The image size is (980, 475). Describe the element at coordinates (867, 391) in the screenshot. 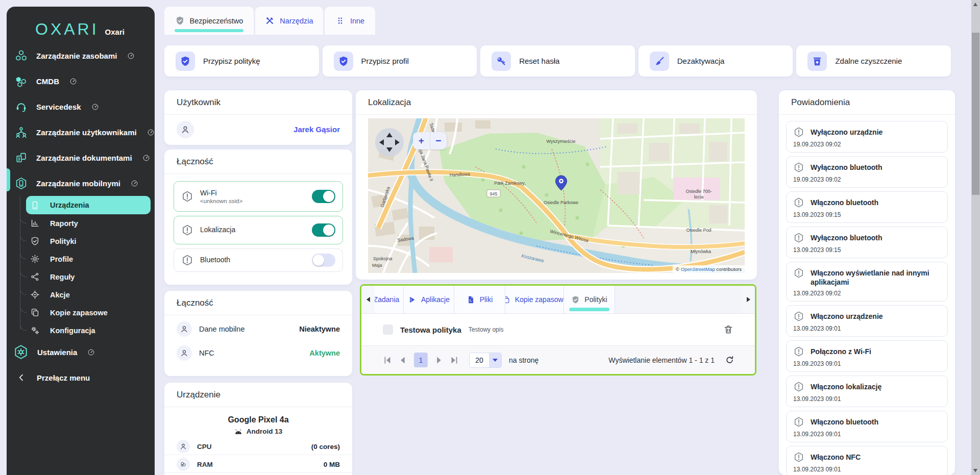

I see `notification-item: Włączono lokalizację 13.09.2023 09:01` at that location.